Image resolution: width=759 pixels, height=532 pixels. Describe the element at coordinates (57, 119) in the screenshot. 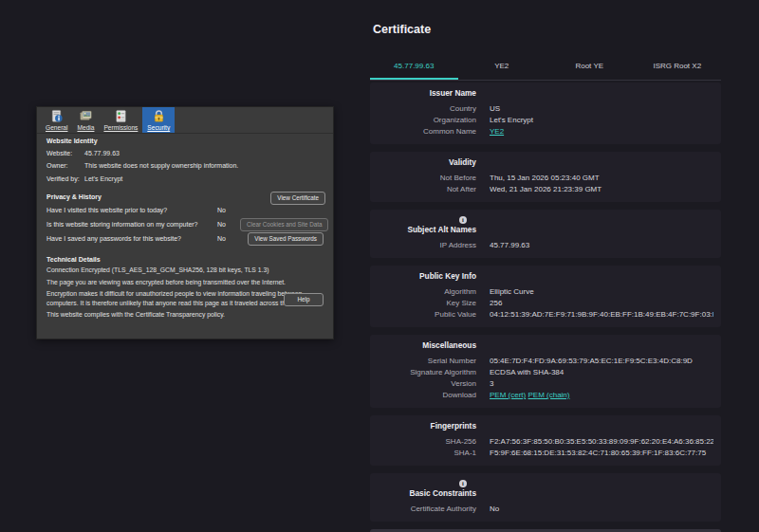

I see `tab-general: General` at that location.